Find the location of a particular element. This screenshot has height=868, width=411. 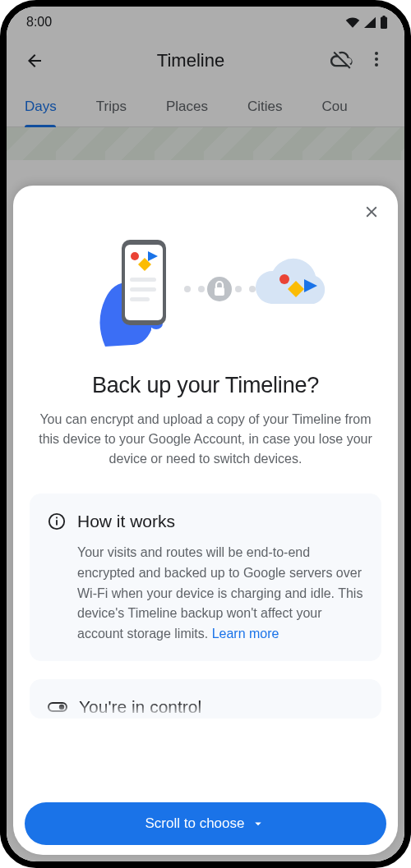

toggle-icon is located at coordinates (58, 707).